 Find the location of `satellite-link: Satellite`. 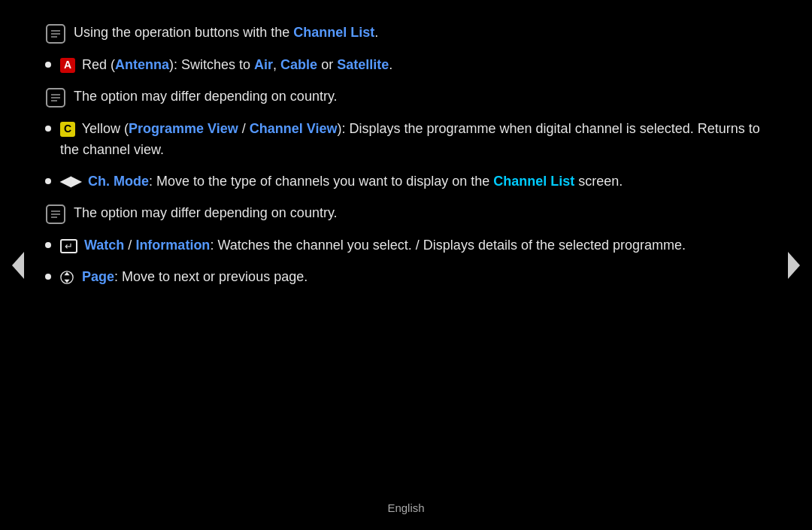

satellite-link: Satellite is located at coordinates (362, 65).